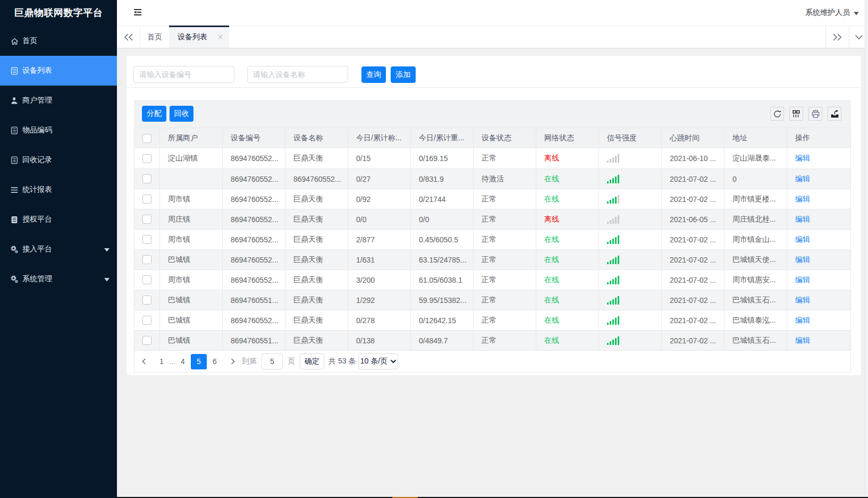  Describe the element at coordinates (184, 74) in the screenshot. I see `device-no-input` at that location.